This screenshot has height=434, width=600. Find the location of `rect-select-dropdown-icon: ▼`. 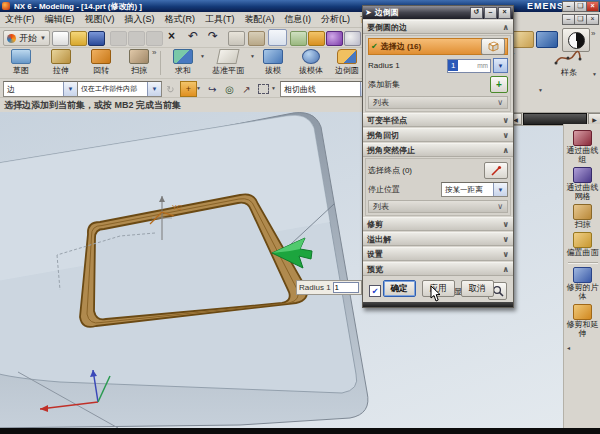

rect-select-dropdown-icon: ▼ is located at coordinates (274, 88).